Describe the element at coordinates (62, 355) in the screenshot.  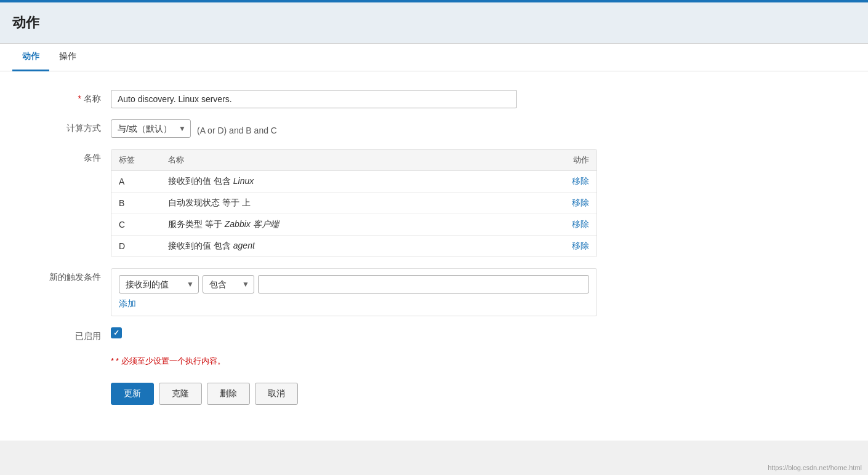
I see `warning-spacer` at that location.